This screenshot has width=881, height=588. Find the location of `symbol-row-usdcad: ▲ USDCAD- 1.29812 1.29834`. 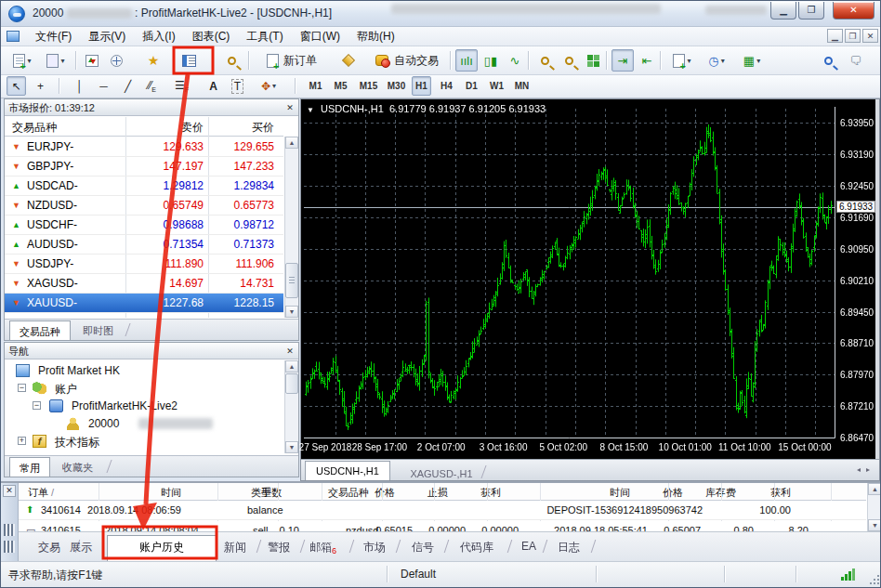

symbol-row-usdcad: ▲ USDCAD- 1.29812 1.29834 is located at coordinates (144, 186).